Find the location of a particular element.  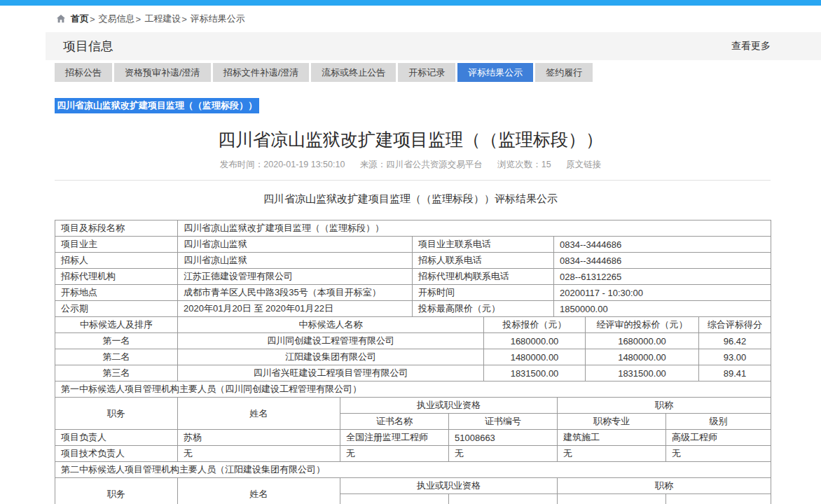

candidate-rank: 第三名 is located at coordinates (116, 374).